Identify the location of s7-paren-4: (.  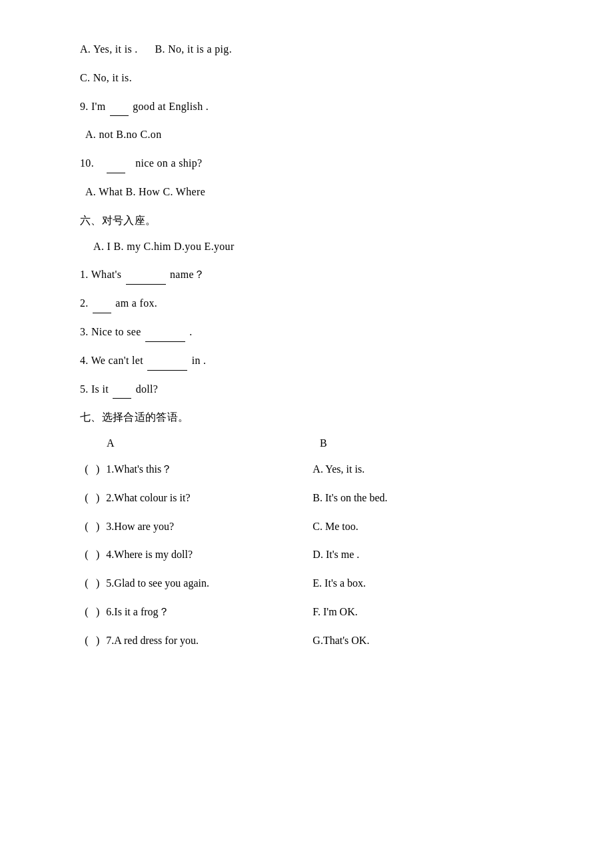
(87, 555).